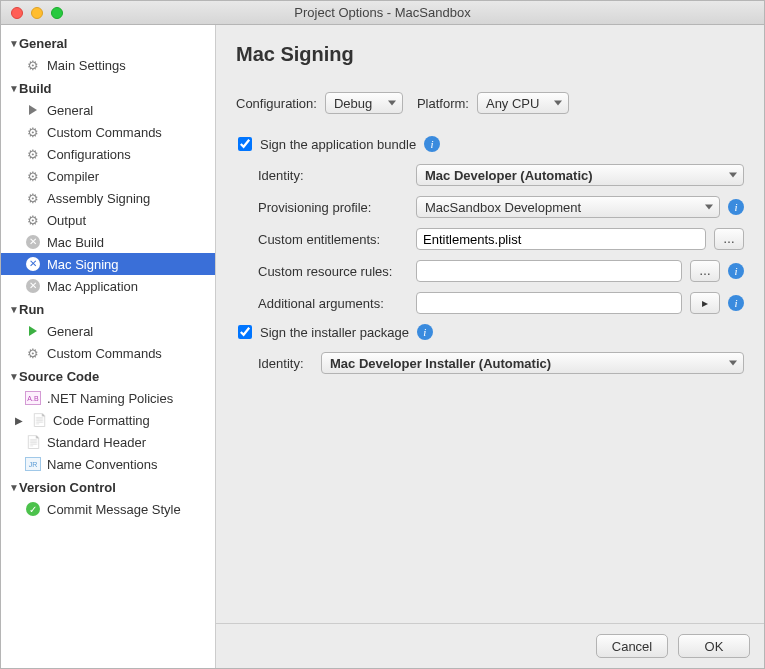 The width and height of the screenshot is (765, 669). I want to click on sidebar-item-code-formatting: ▶ Code Formatting, so click(108, 420).